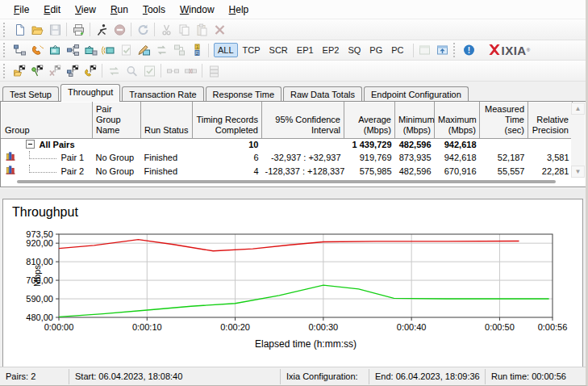 The image size is (588, 386). What do you see at coordinates (287, 121) in the screenshot?
I see `table-header-row: GroupPair Group NameRun StatusTiming Rec…` at bounding box center [287, 121].